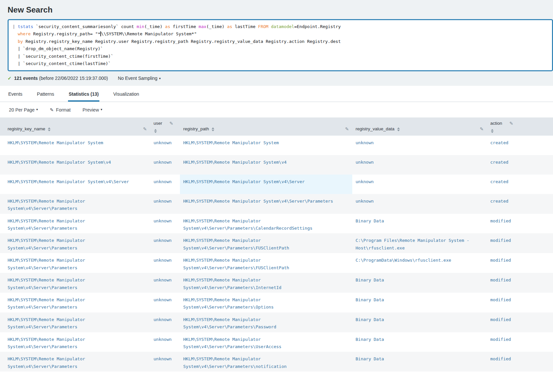 This screenshot has height=392, width=553. What do you see at coordinates (139, 78) in the screenshot?
I see `event-sampling-dropdown: No Event Sampling▾` at bounding box center [139, 78].